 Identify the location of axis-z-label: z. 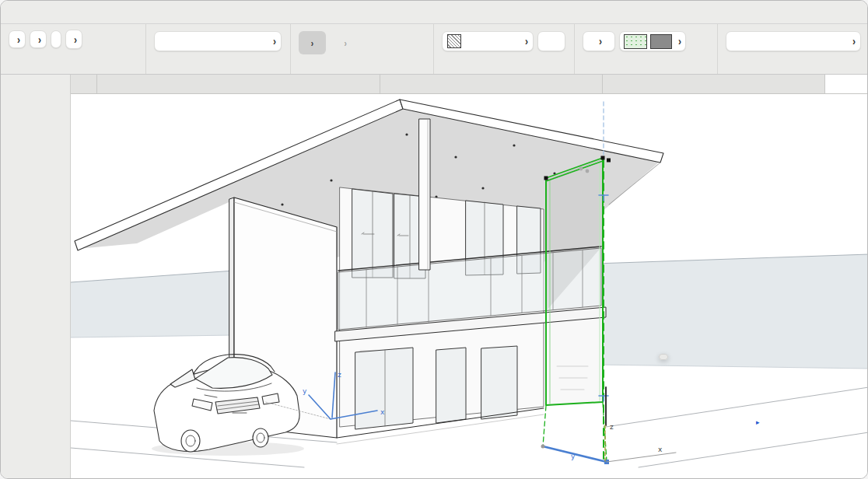
(339, 375).